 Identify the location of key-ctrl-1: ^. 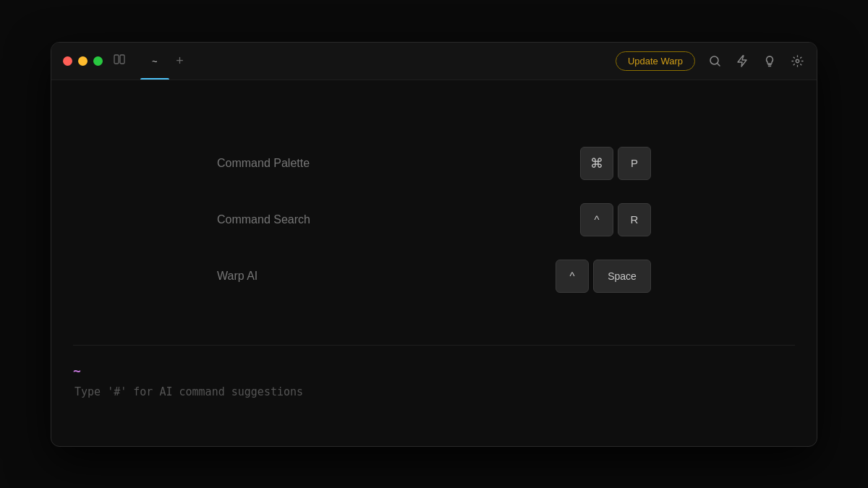
(597, 220).